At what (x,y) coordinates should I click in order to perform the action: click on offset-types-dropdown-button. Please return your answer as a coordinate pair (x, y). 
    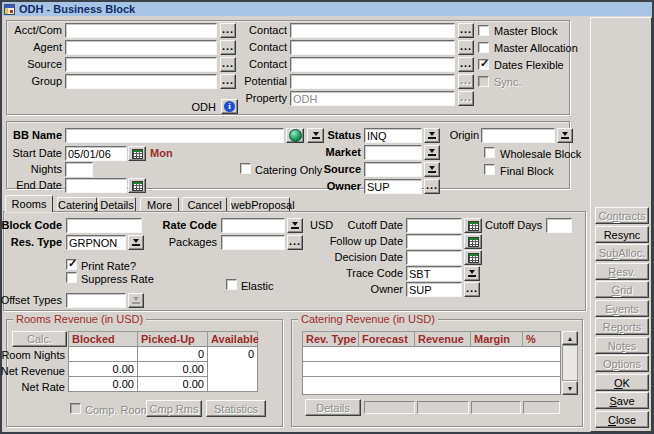
    Looking at the image, I should click on (136, 300).